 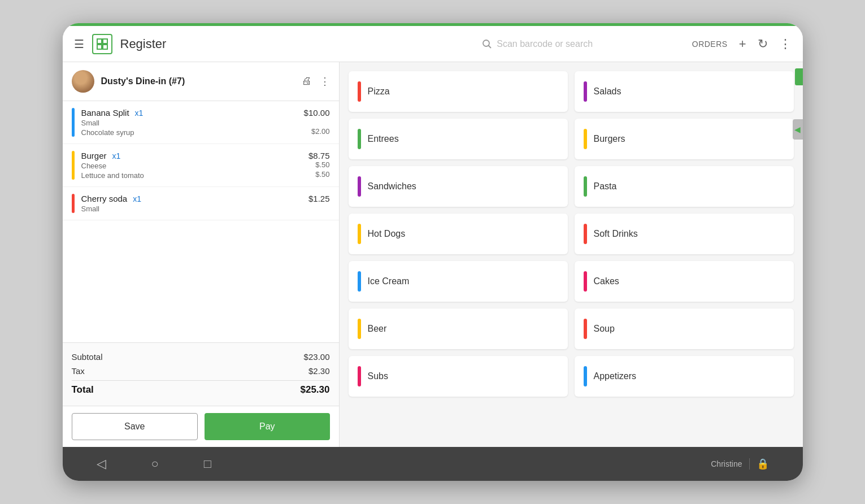 What do you see at coordinates (763, 464) in the screenshot?
I see `lock-icon: 🔒` at bounding box center [763, 464].